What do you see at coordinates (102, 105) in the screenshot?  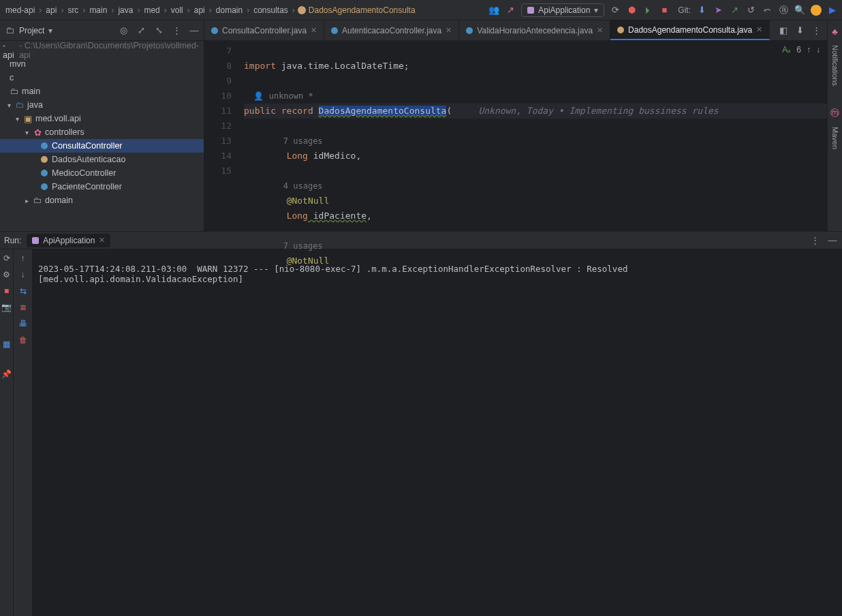 I see `tree-item: ▾🗀 java` at bounding box center [102, 105].